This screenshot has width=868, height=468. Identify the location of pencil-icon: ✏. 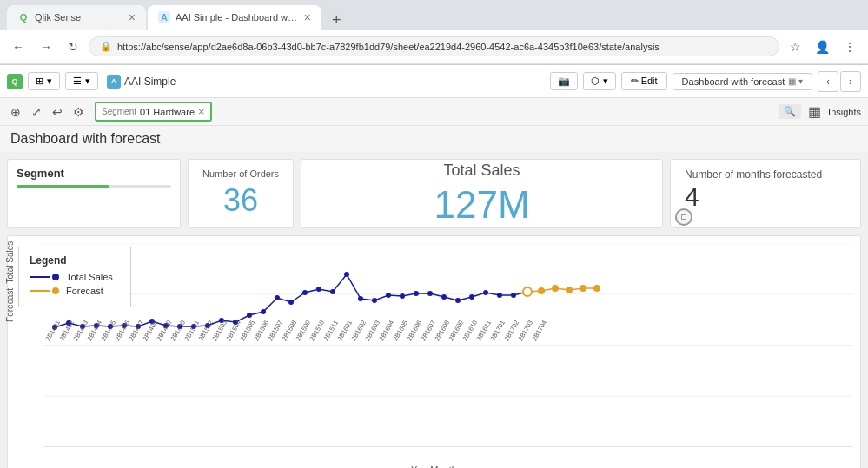
(634, 81).